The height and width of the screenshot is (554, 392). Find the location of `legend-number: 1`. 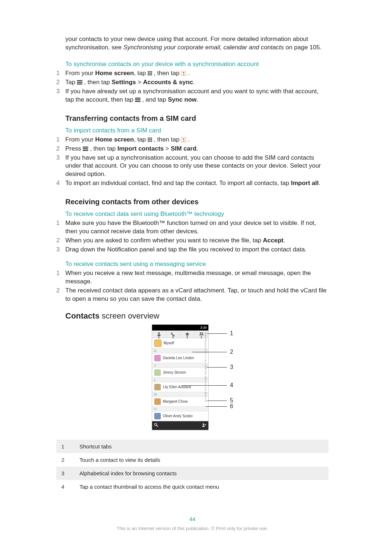

legend-number: 1 is located at coordinates (65, 446).